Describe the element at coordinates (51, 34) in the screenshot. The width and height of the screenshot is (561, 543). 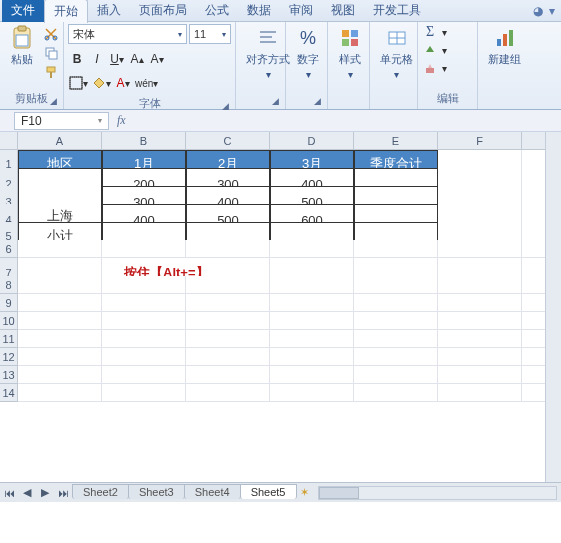
I see `cut-icon` at that location.